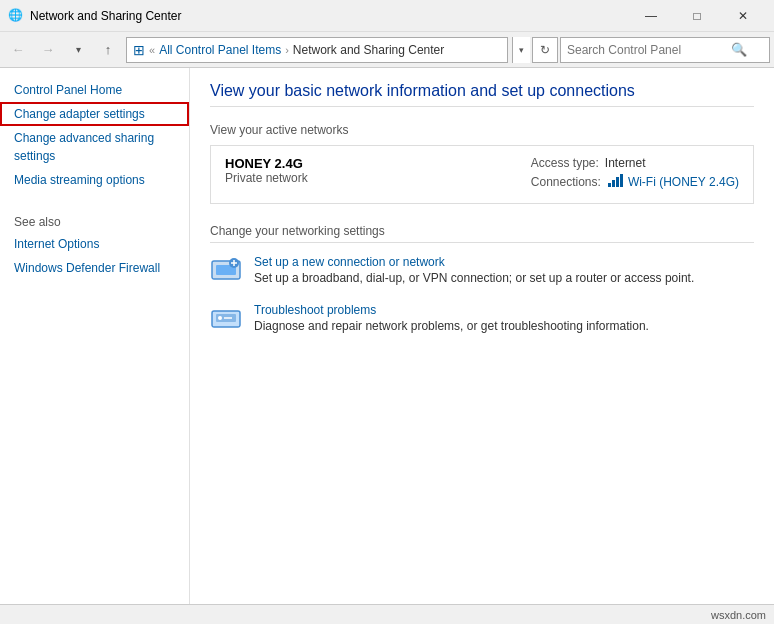 The image size is (774, 624). I want to click on sidebar-item-control-panel-home: Control Panel Home, so click(94, 90).